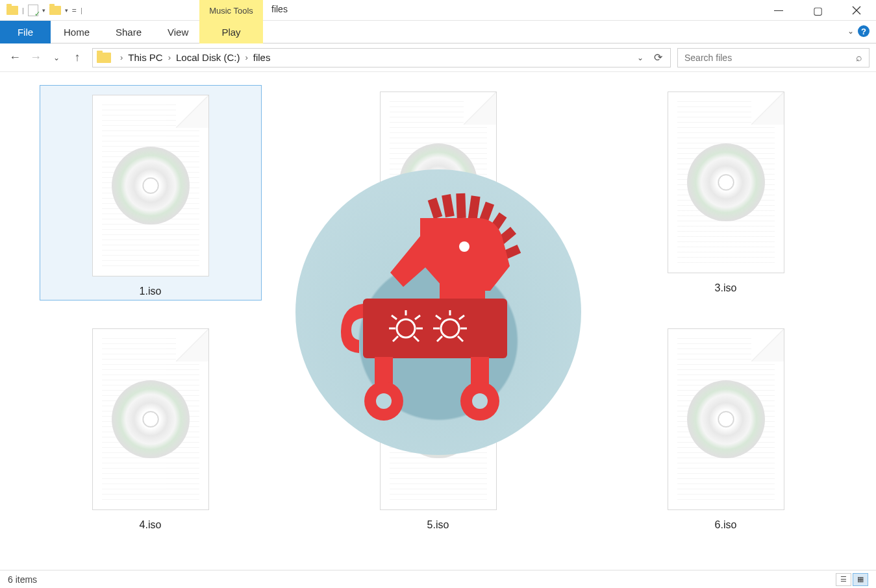 The height and width of the screenshot is (588, 876). I want to click on window-title: files, so click(279, 9).